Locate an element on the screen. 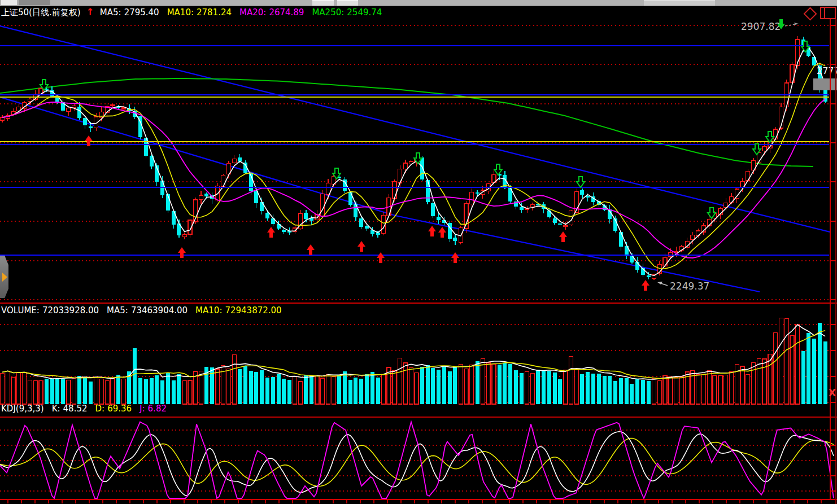 The width and height of the screenshot is (837, 504). main-chart-header: 上证50(日线.前复权) ↑ MA5:2795.40 MA10:2781.24 … is located at coordinates (191, 12).